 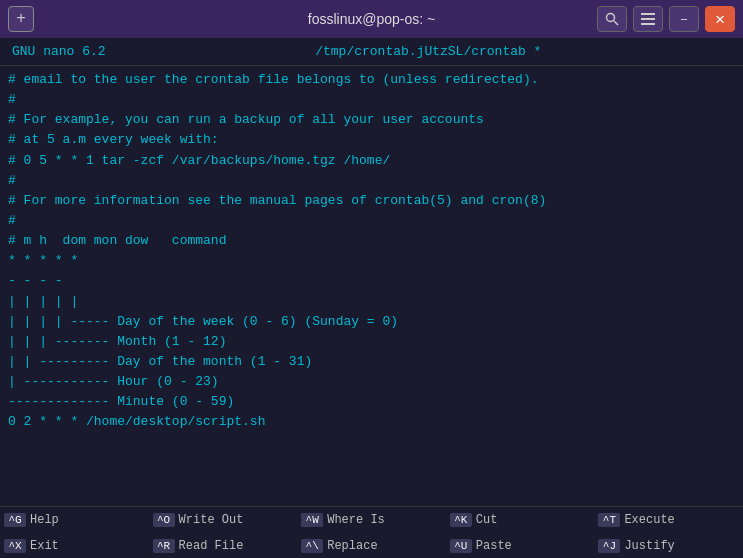 I want to click on shortcut-key: ^X, so click(x=15, y=546).